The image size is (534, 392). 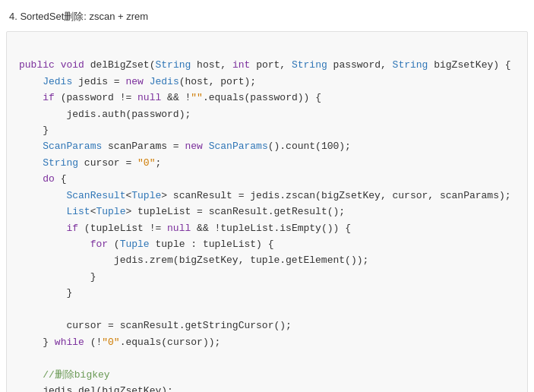 What do you see at coordinates (267, 18) in the screenshot?
I see `section-heading: 4. SortedSet删除: zscan + zrem` at bounding box center [267, 18].